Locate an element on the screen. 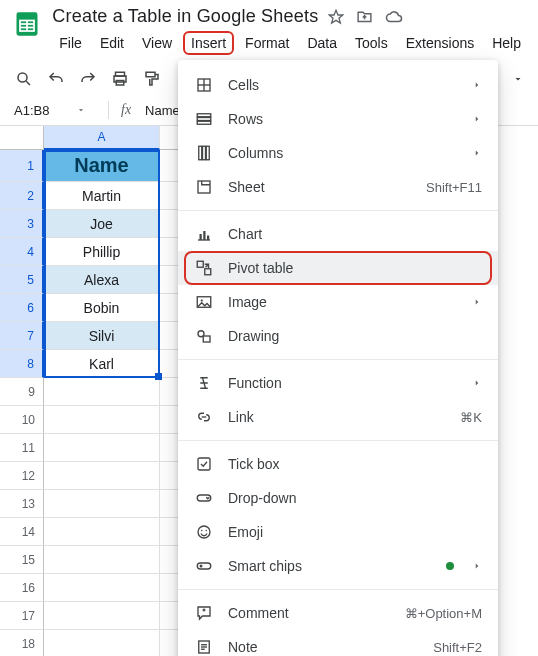  smartchips-icon is located at coordinates (204, 566).